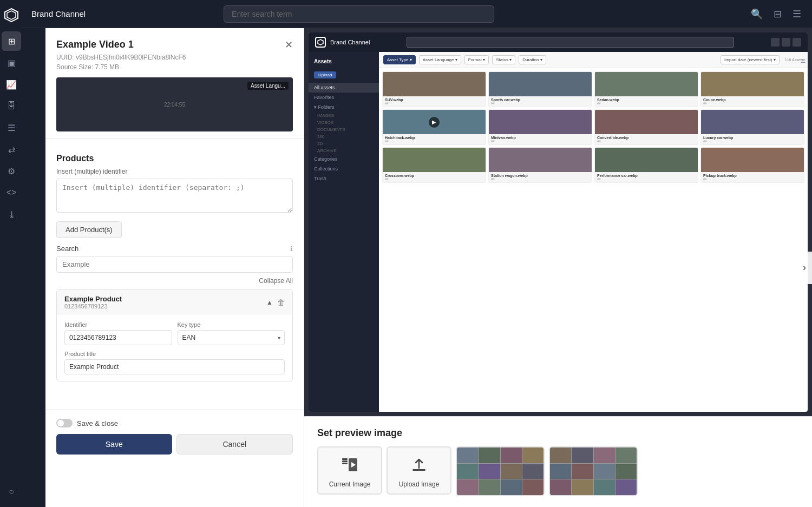  Describe the element at coordinates (440, 60) in the screenshot. I see `nested-asset-language-filter: Asset Language ▾` at that location.